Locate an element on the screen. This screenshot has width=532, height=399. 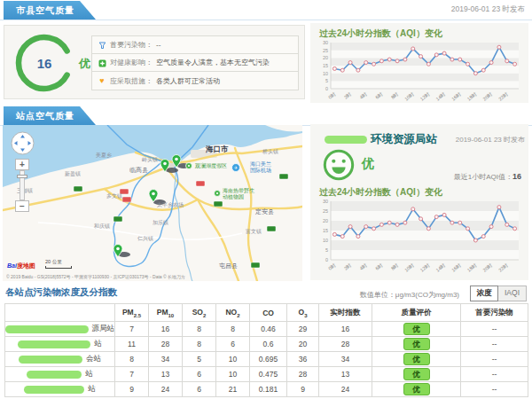
map-label: 富文镇 is located at coordinates (254, 231).